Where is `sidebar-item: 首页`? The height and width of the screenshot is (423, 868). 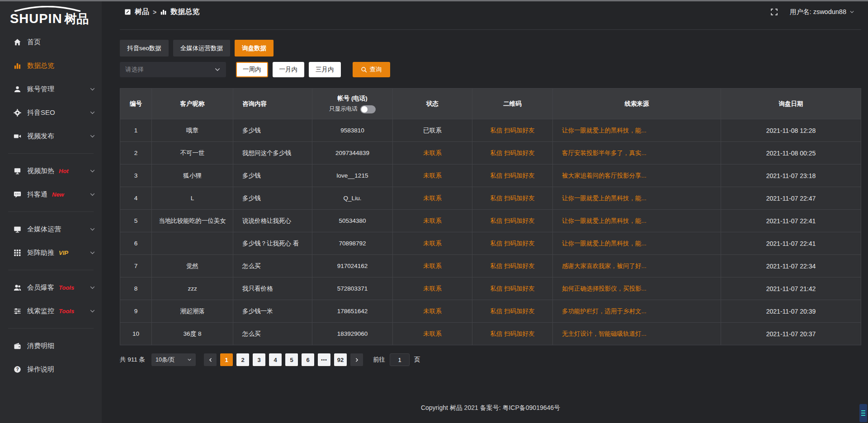 sidebar-item: 首页 is located at coordinates (51, 42).